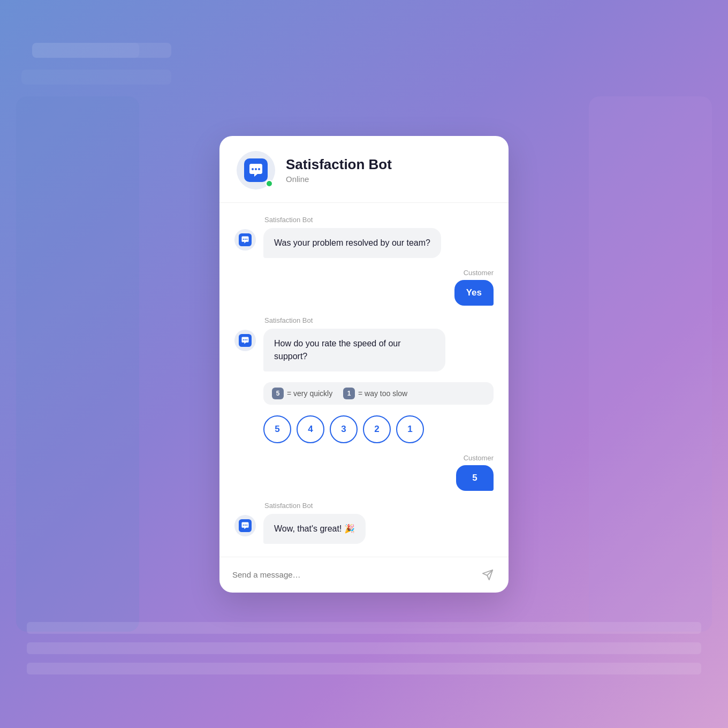  What do you see at coordinates (354, 350) in the screenshot?
I see `bot-bubble-2: How do you rate the speed of our support…` at bounding box center [354, 350].